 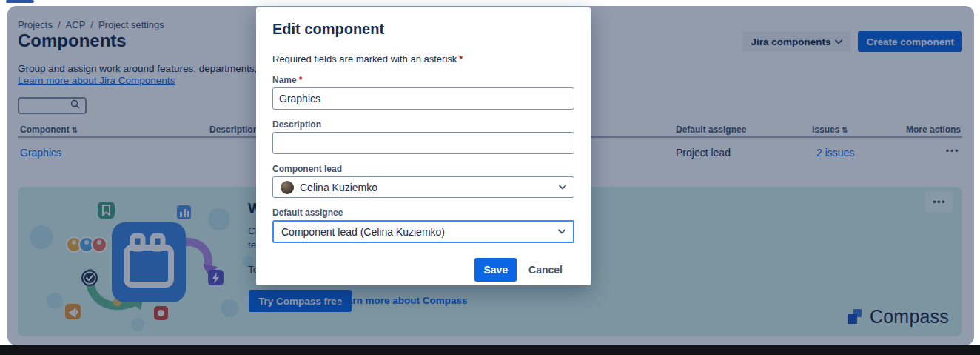 I want to click on user-avatar, so click(x=287, y=188).